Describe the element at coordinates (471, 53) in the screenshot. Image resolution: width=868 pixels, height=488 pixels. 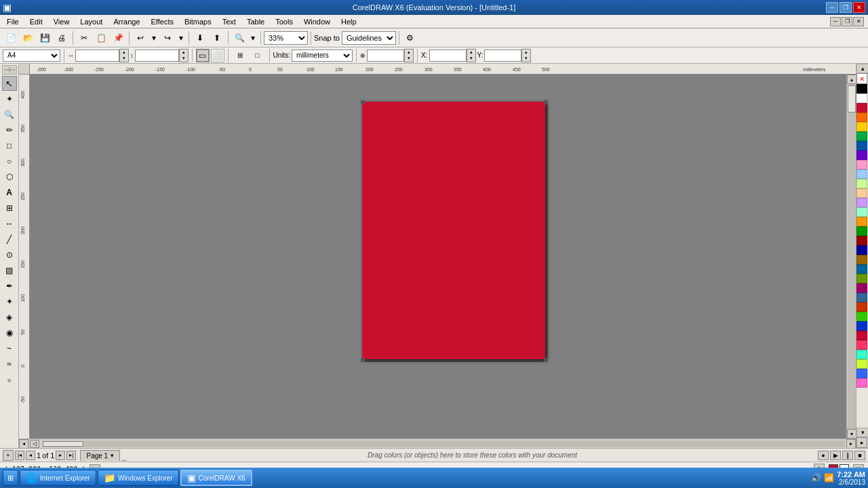
I see `x-up: ▴` at that location.